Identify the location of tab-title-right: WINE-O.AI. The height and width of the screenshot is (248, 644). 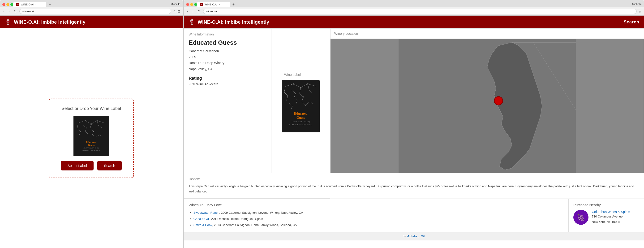
(211, 5).